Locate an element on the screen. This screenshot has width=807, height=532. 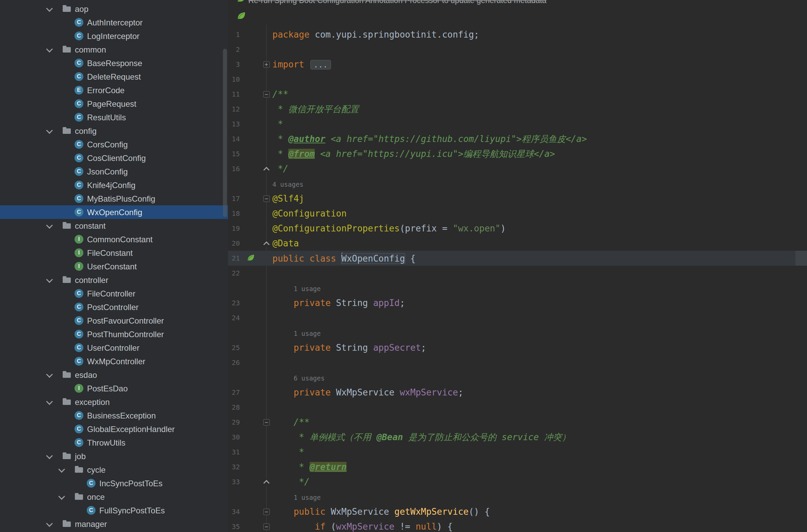
tree-file-CorsConfig: CCorsConfig is located at coordinates (114, 144).